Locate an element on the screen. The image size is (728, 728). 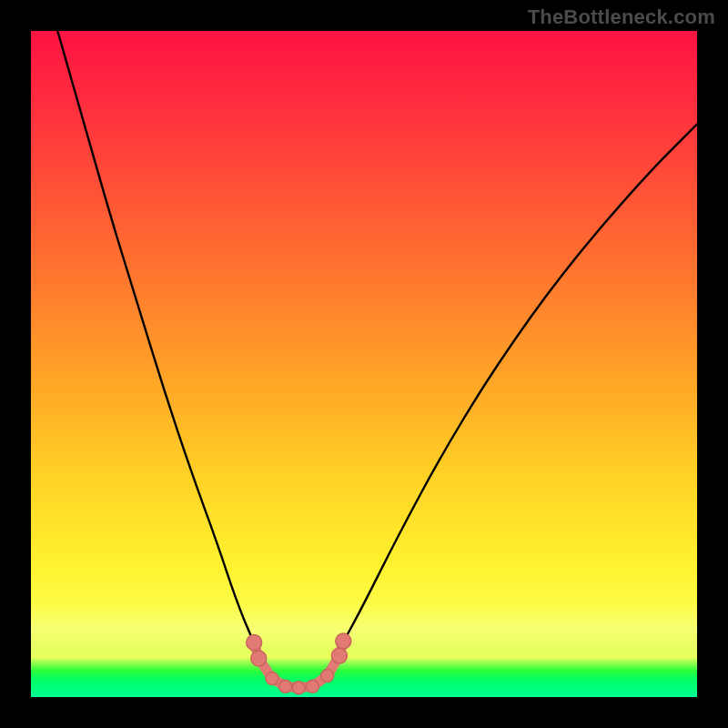
trough-markers is located at coordinates (298, 664).